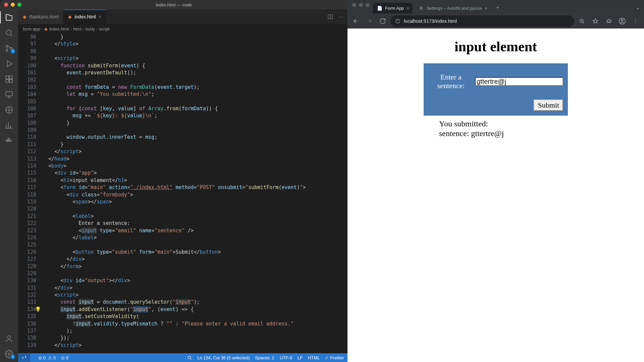  I want to click on page-heading: input element, so click(496, 47).